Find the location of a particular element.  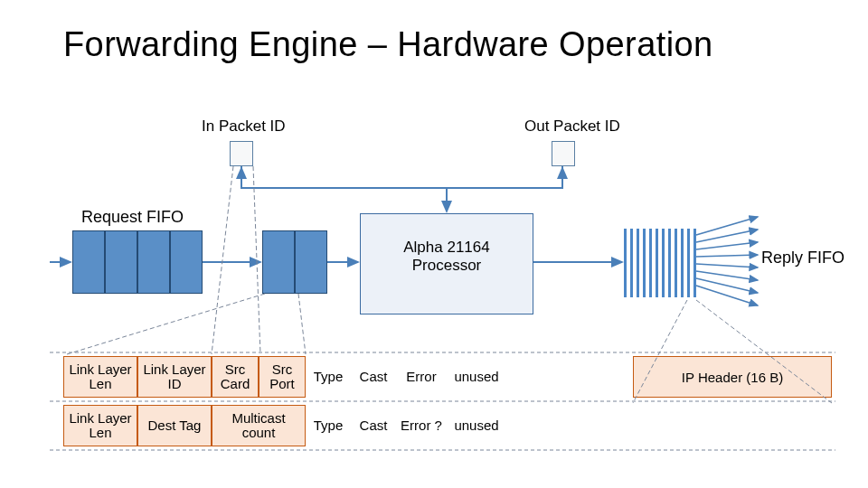

packet-out-row: Link Layer Len Dest Tag Multicast count … is located at coordinates (285, 426).